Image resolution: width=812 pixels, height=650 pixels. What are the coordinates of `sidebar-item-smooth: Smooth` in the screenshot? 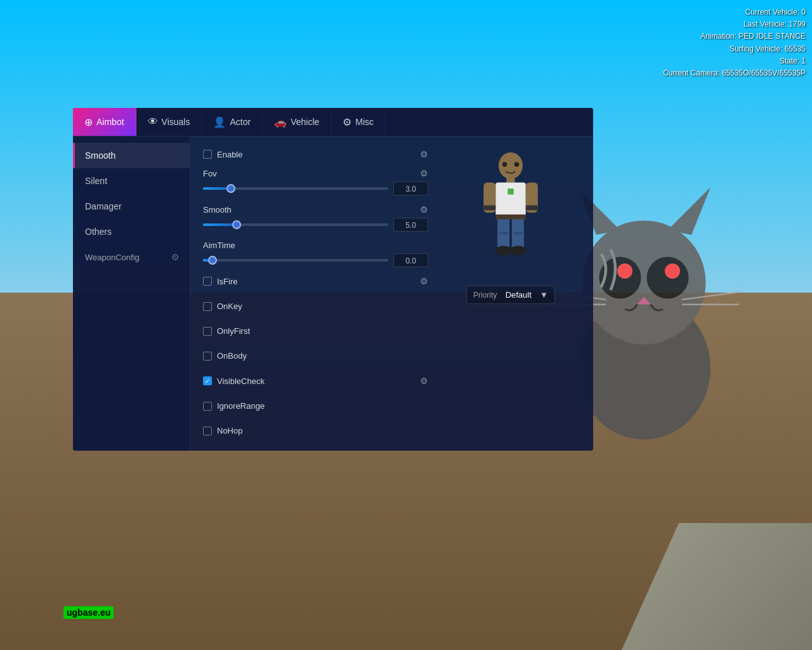 It's located at (131, 156).